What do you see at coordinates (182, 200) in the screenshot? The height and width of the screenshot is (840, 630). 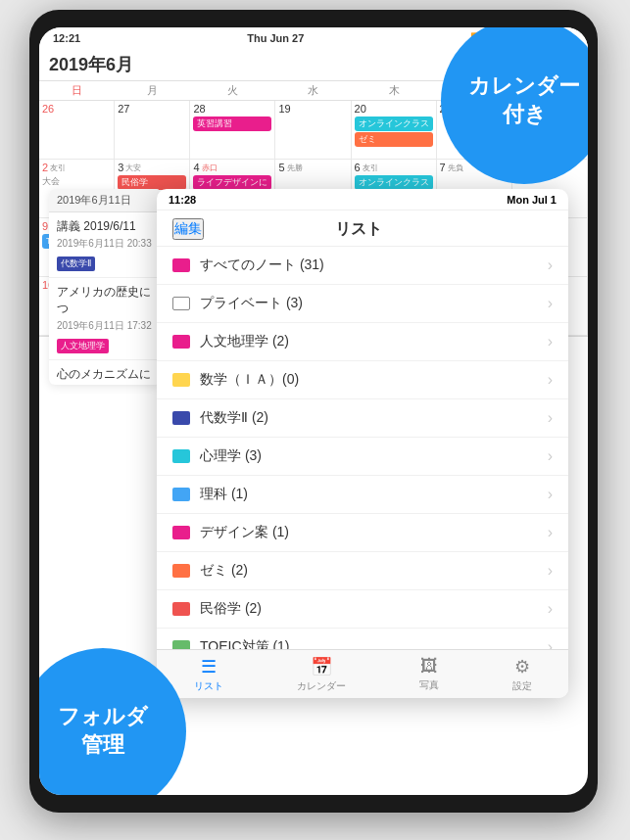 I see `panel-time: 11:28` at bounding box center [182, 200].